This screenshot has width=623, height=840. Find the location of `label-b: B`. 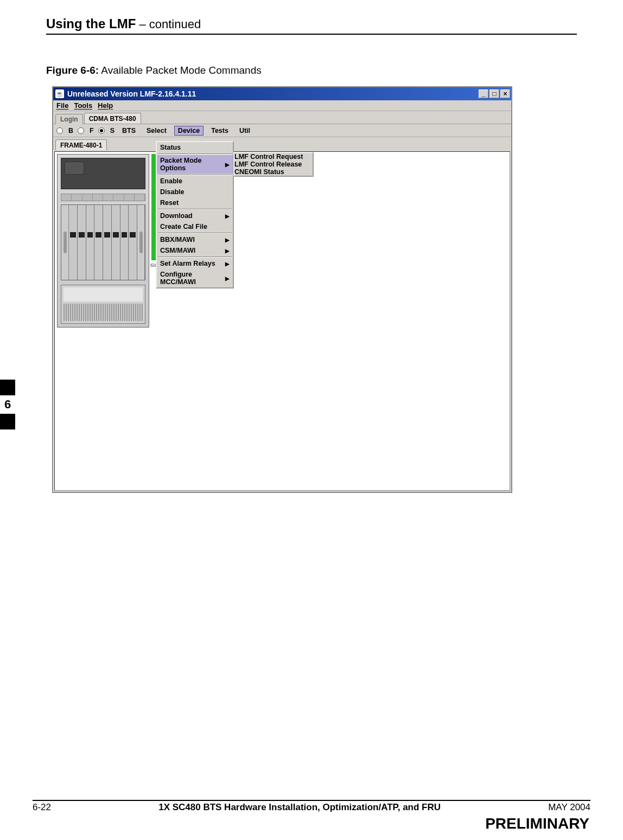

label-b: B is located at coordinates (71, 131).